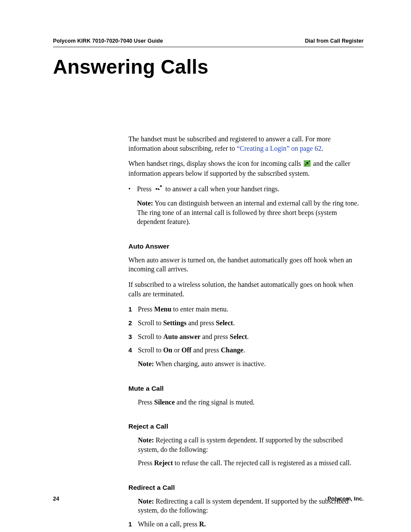 The width and height of the screenshot is (411, 532). I want to click on kw: Reject, so click(164, 463).